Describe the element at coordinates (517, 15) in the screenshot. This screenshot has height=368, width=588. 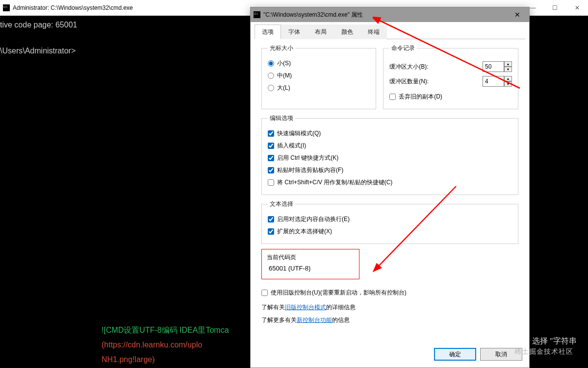
I see `dialog-close-button: ✕` at that location.